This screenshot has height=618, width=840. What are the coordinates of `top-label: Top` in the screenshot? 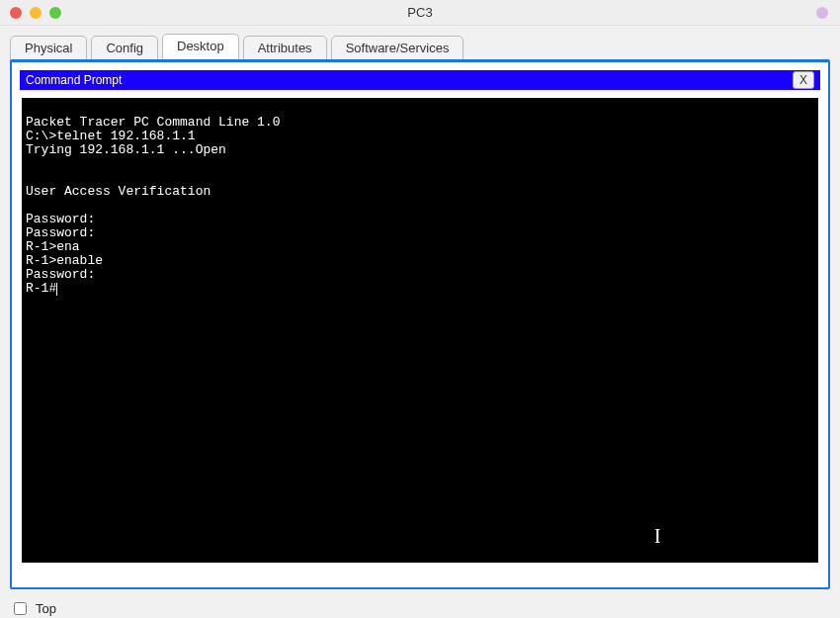 It's located at (45, 609).